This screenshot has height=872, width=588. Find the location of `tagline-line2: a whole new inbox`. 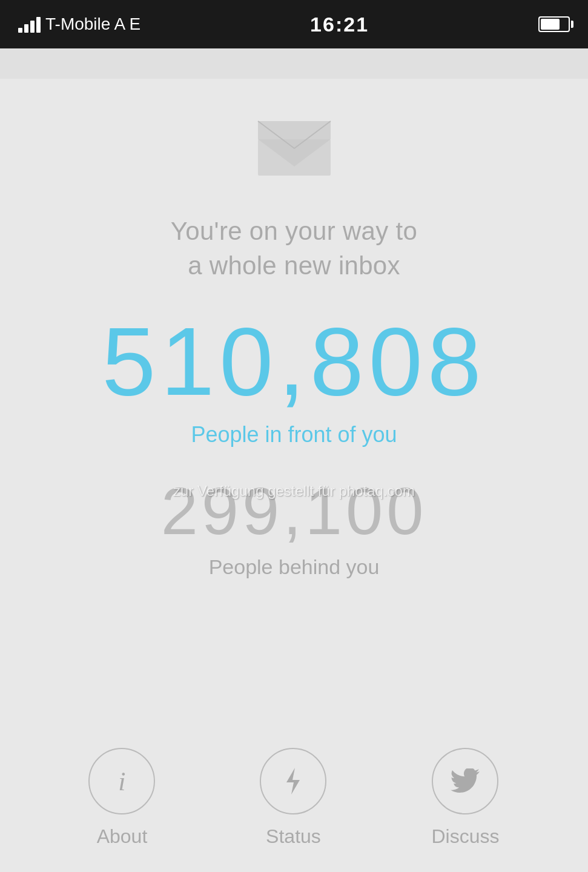

tagline-line2: a whole new inbox is located at coordinates (294, 265).